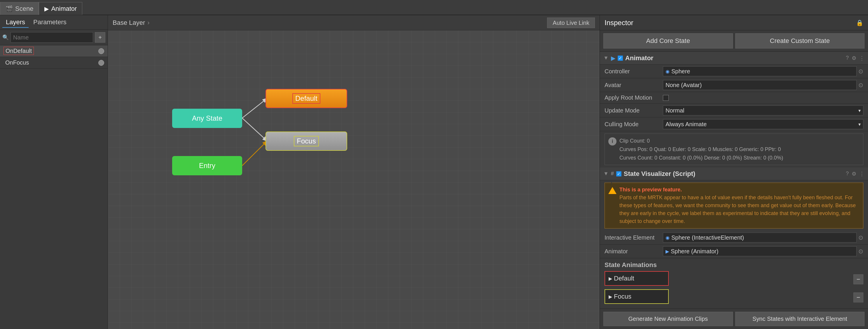  What do you see at coordinates (620, 58) in the screenshot?
I see `animator-enabled-checkbox: ✓` at bounding box center [620, 58].